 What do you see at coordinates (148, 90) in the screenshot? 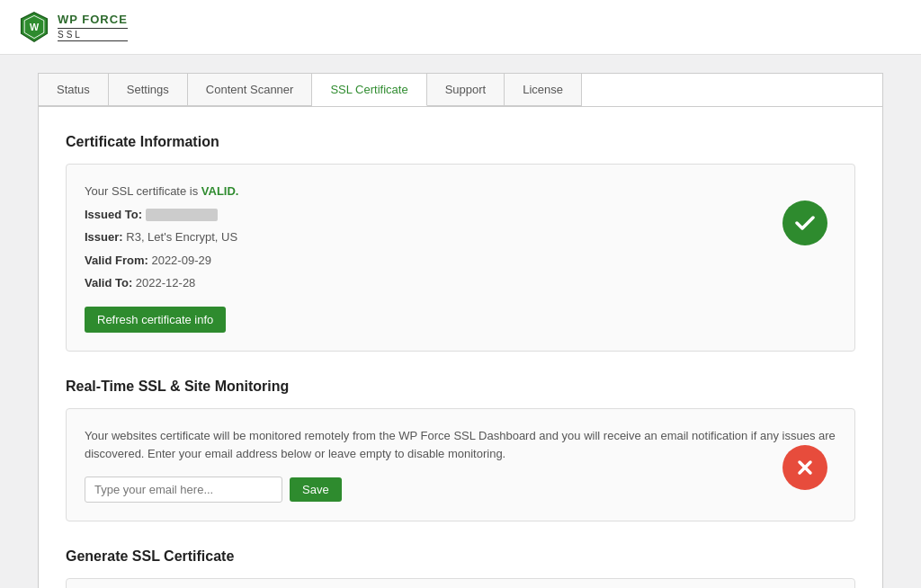
I see `tab-settings: Settings` at bounding box center [148, 90].